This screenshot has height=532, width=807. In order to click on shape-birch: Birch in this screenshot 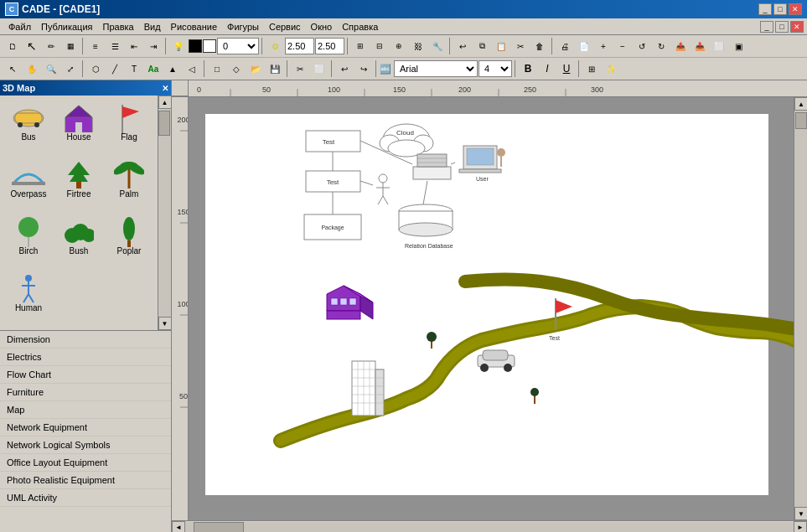, I will do `click(28, 241)`.